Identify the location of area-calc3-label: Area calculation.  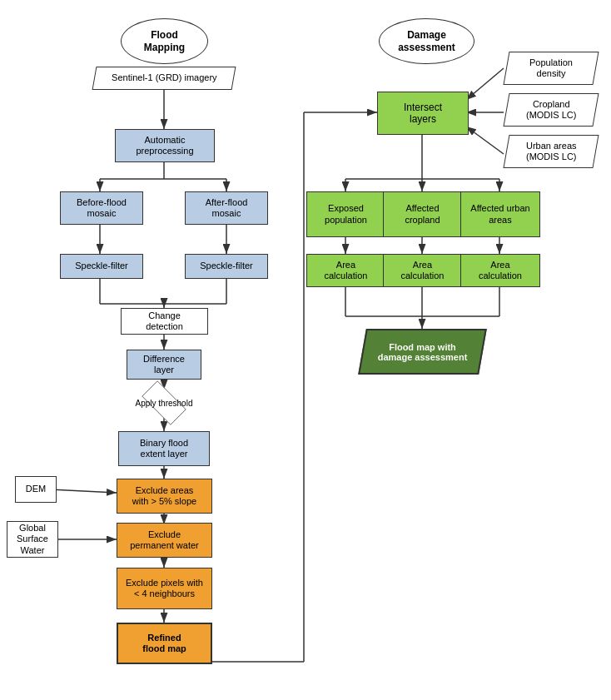
(500, 271).